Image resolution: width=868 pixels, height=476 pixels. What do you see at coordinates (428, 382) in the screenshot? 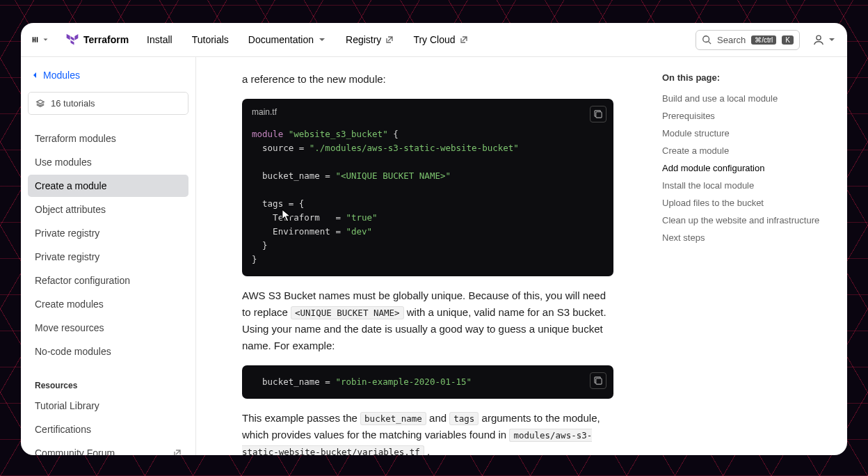
I see `code-block-example: bucket_name = "robin-example-2020-01-15"` at bounding box center [428, 382].